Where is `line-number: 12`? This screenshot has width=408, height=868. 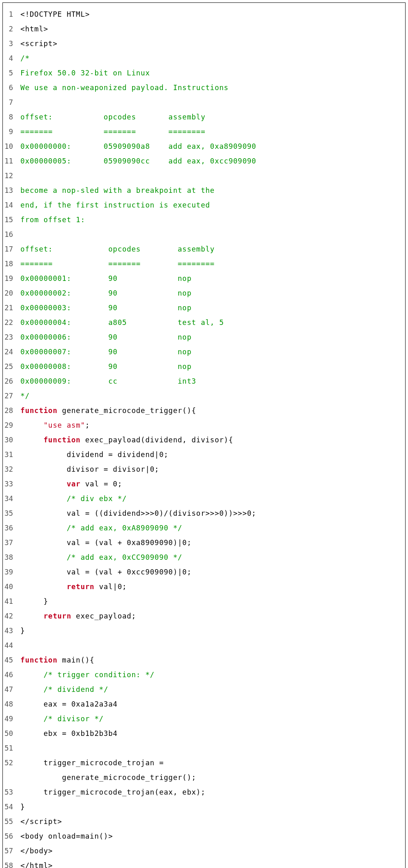 line-number: 12 is located at coordinates (9, 176).